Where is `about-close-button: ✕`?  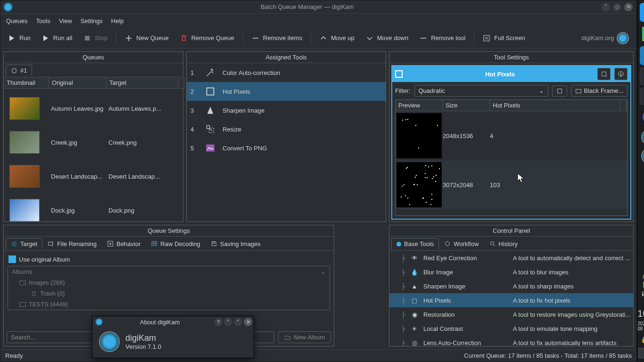
about-close-button: ✕ is located at coordinates (248, 322).